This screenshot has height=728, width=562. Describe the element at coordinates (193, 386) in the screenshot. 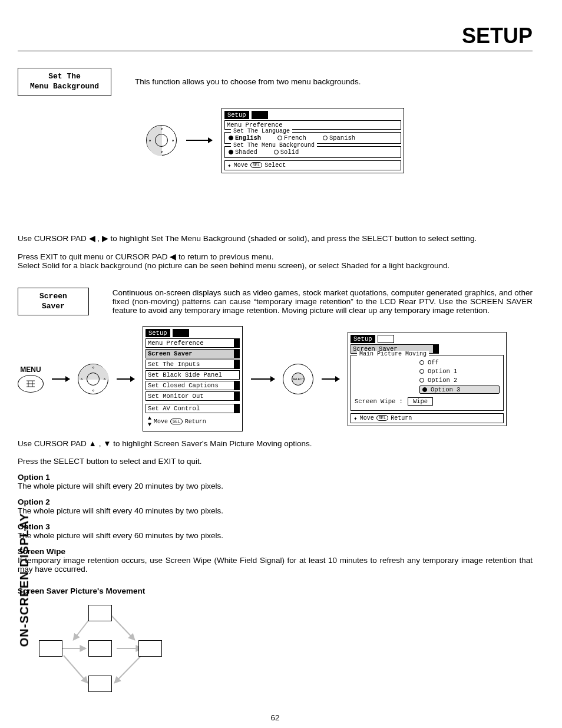

I see `list-item: Set Closed Captions` at that location.